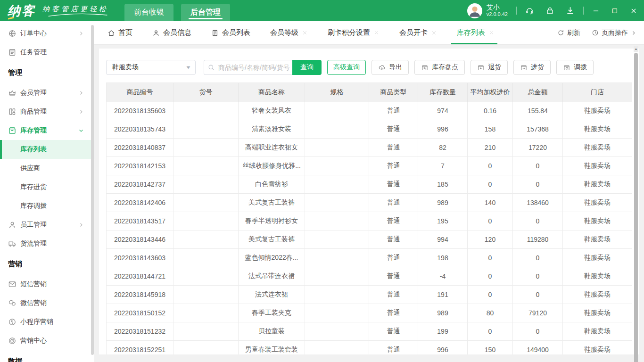 The image size is (644, 362). Describe the element at coordinates (369, 295) in the screenshot. I see `table-row-10: 20220318145918法式连衣裙普通19100鞋服卖场` at that location.